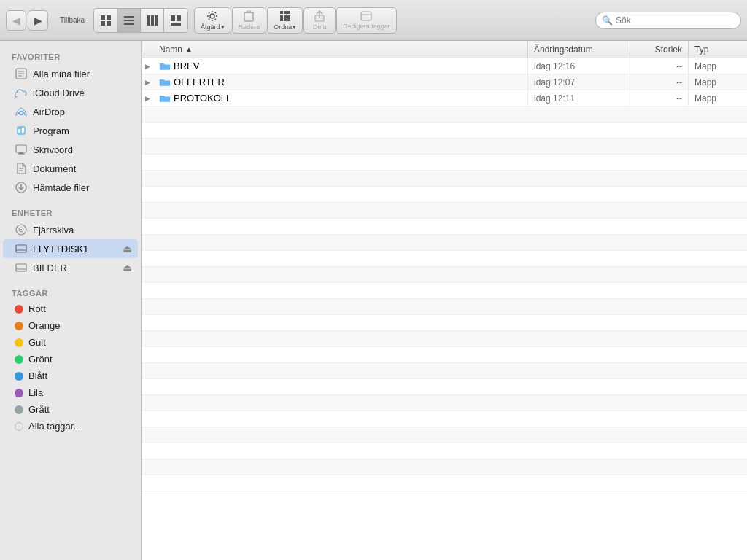 Image resolution: width=747 pixels, height=560 pixels. I want to click on radera-button: Radera, so click(249, 20).